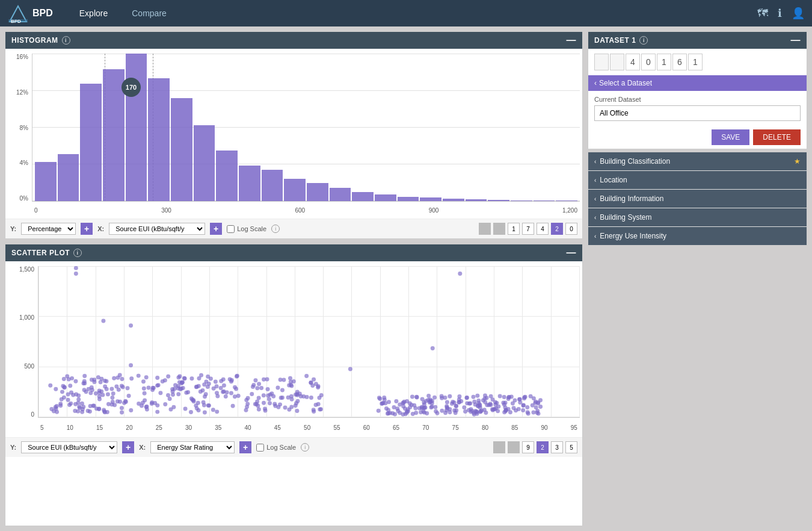 The image size is (812, 531). I want to click on s-xlabel-6: 35, so click(218, 427).